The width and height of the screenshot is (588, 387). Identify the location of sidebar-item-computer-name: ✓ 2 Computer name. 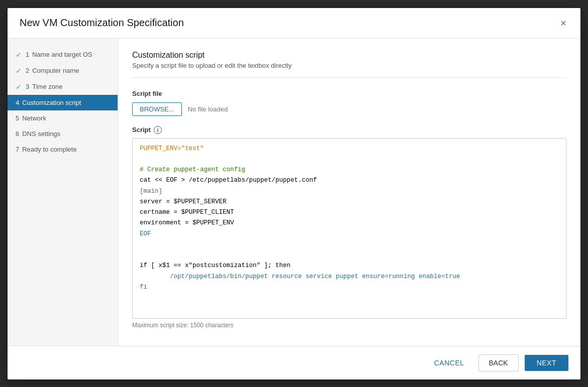
(62, 71).